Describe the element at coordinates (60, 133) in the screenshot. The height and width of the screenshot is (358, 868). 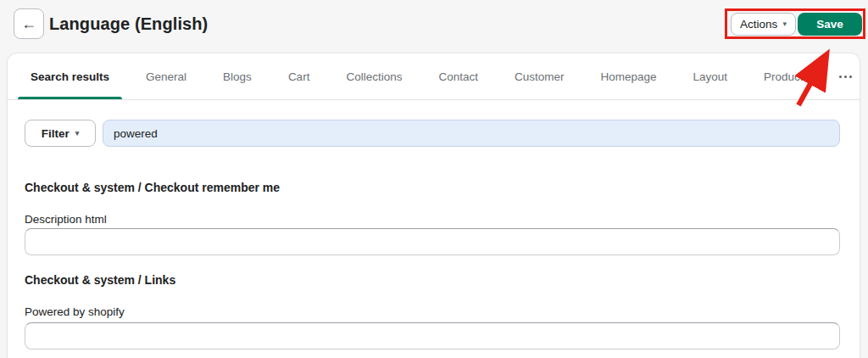
I see `filter-button: Filter ▾` at that location.